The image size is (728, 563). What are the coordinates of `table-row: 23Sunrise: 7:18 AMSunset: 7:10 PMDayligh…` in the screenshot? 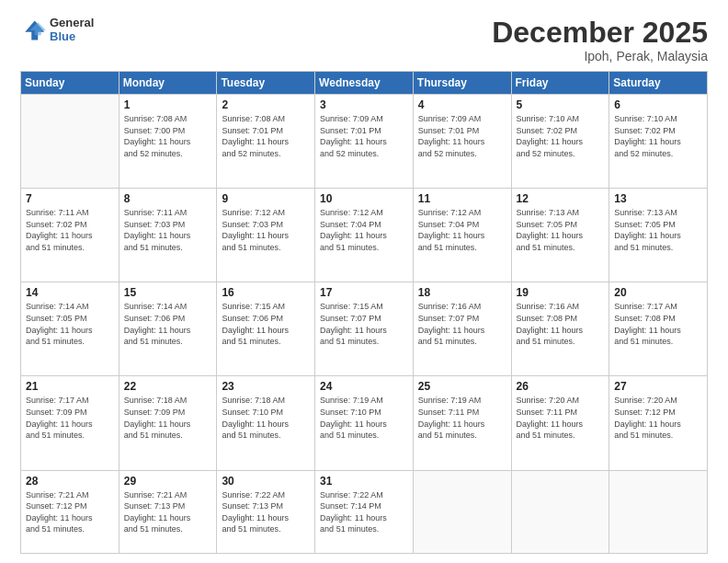 It's located at (267, 423).